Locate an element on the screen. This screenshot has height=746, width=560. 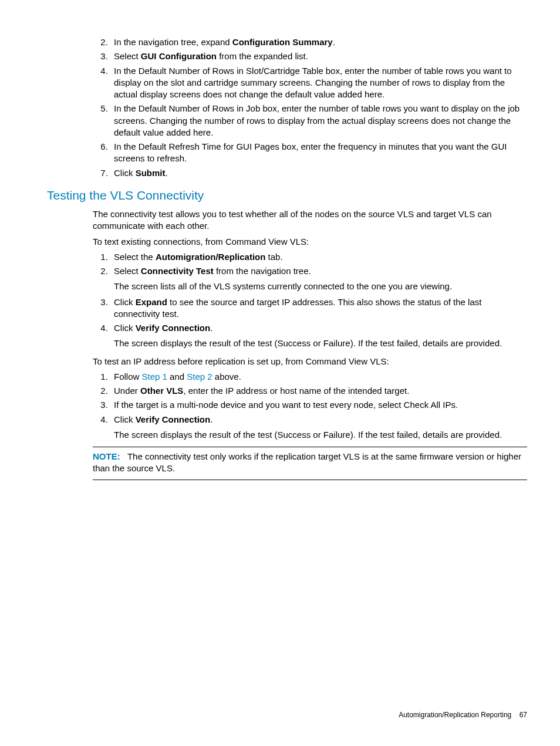
list-item: In the Default Number of Rows in Job box… is located at coordinates (319, 121).